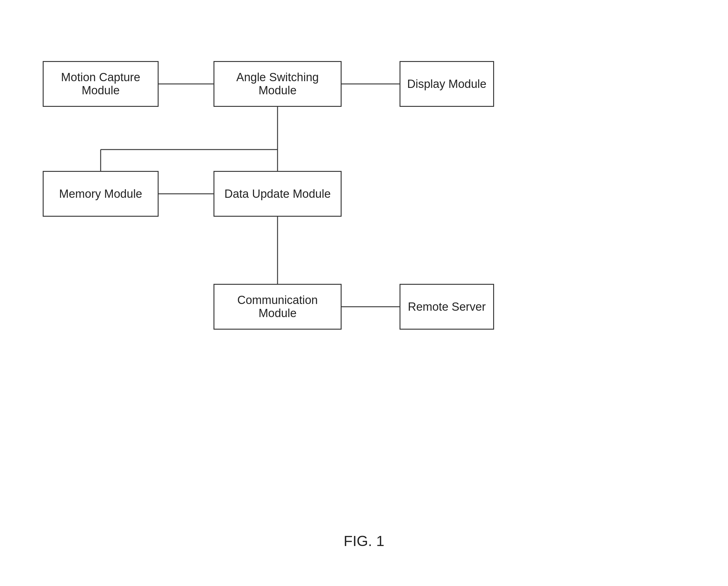 This screenshot has height=586, width=728. I want to click on angle-switching-module-box: Angle Switching Module, so click(278, 84).